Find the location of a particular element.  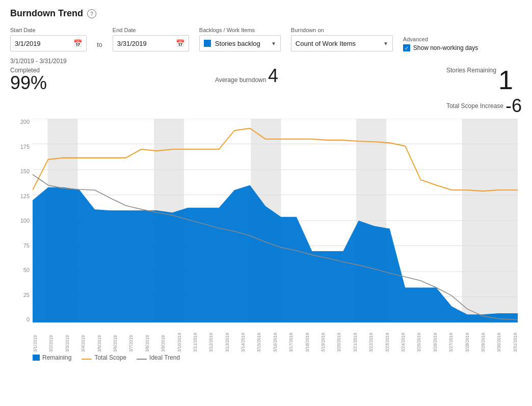

x-label-3: 3/4/2019 is located at coordinates (83, 339).